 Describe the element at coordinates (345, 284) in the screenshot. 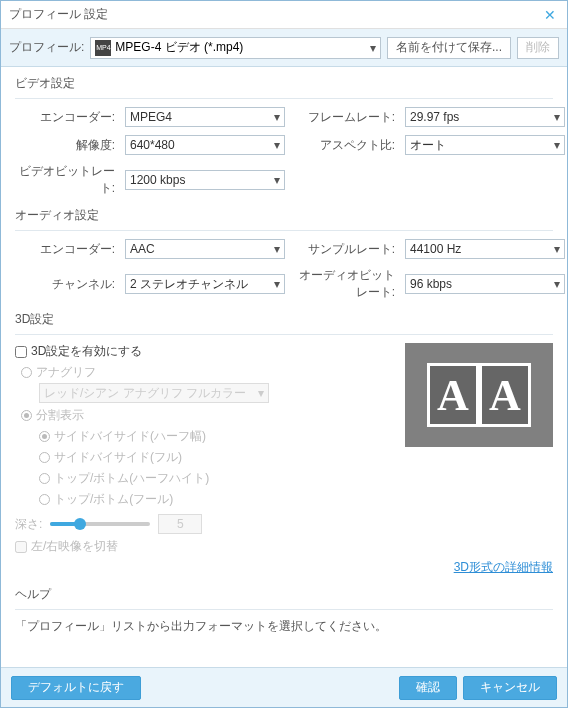

I see `audio-bitrate-label: オーディオビットレート:` at that location.